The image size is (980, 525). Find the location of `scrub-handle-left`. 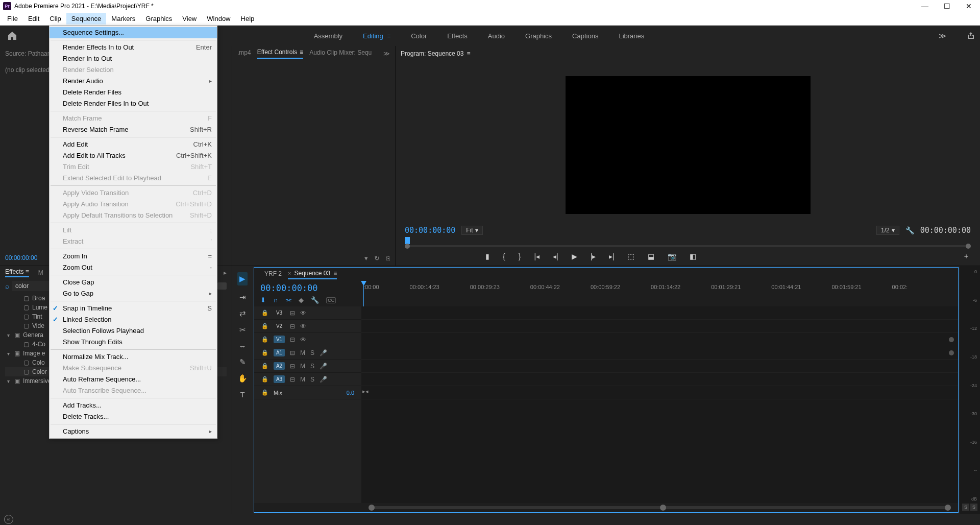

scrub-handle-left is located at coordinates (407, 246).